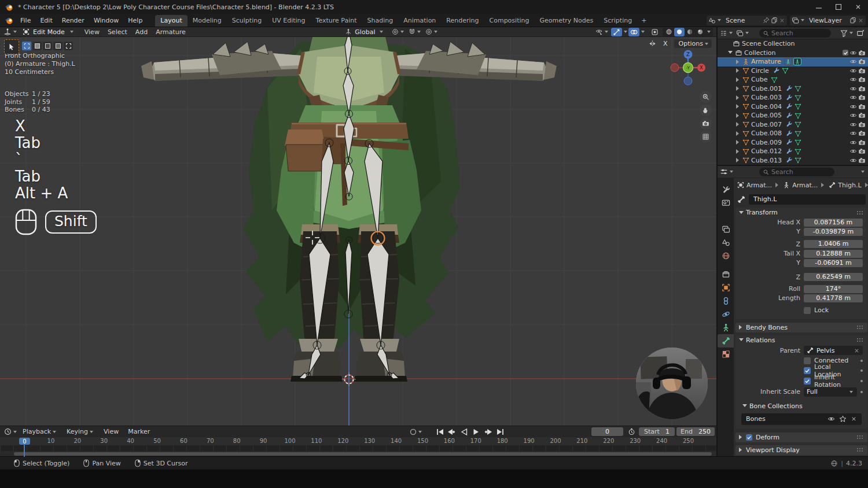 The height and width of the screenshot is (488, 868). I want to click on properties-editor-icon, so click(724, 172).